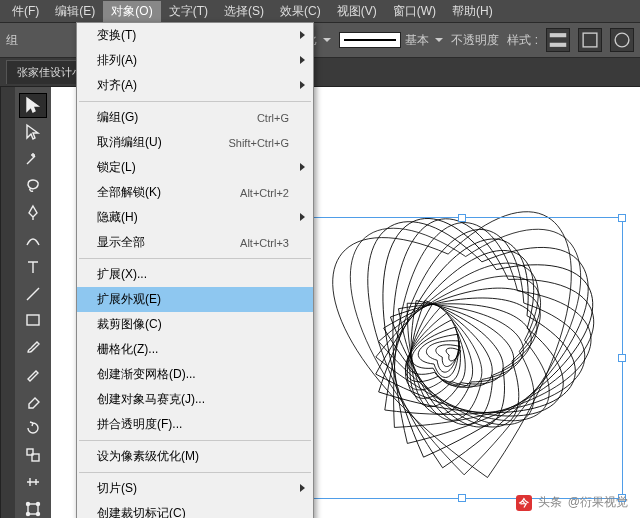 The height and width of the screenshot is (518, 640). What do you see at coordinates (195, 274) in the screenshot?
I see `menu-item: 扩展(X)...` at bounding box center [195, 274].